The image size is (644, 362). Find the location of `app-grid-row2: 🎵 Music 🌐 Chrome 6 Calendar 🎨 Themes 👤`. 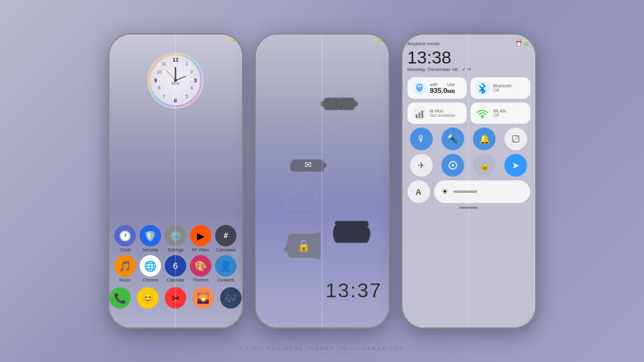

app-grid-row2: 🎵 Music 🌐 Chrome 6 Calendar 🎨 Themes 👤 is located at coordinates (175, 269).